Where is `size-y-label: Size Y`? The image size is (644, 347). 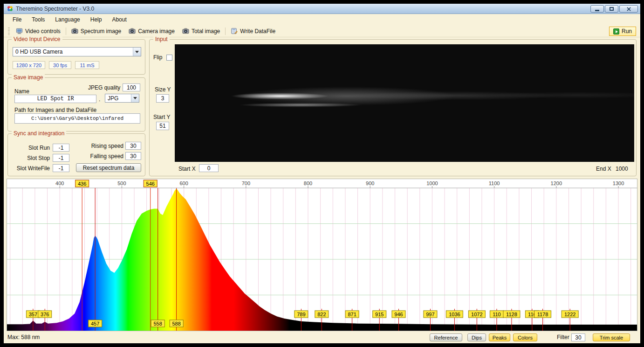
size-y-label: Size Y is located at coordinates (163, 90).